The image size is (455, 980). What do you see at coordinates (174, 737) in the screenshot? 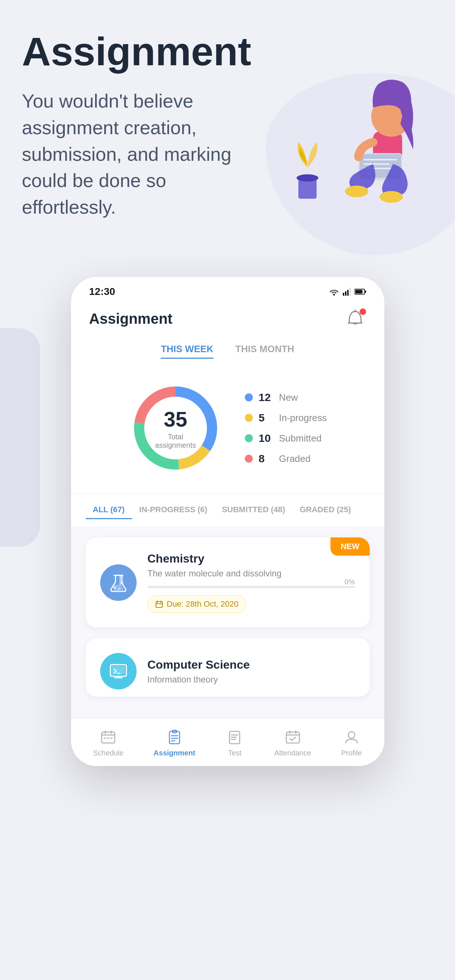
I see `assignment-nav-icon` at bounding box center [174, 737].